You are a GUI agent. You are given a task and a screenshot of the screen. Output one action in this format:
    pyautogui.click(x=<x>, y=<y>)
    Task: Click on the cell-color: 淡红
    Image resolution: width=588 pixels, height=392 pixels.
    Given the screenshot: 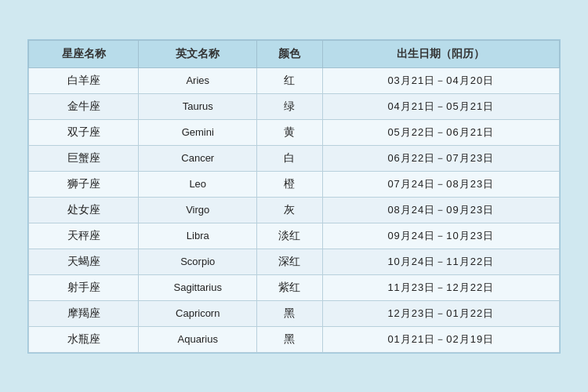 What is the action you would take?
    pyautogui.click(x=290, y=235)
    